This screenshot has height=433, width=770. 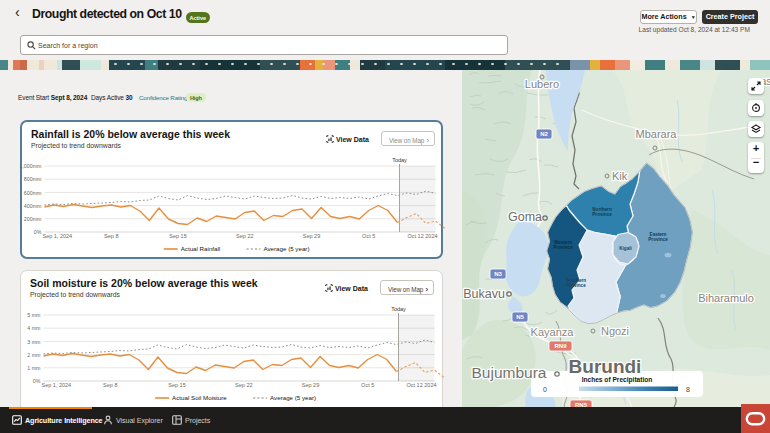 I want to click on svg-text: WesternProvince, so click(x=563, y=245).